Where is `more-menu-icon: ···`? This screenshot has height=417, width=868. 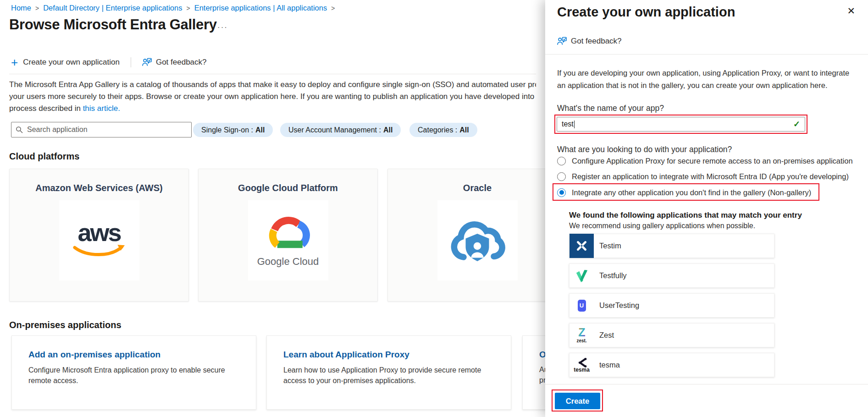 more-menu-icon: ··· is located at coordinates (223, 27).